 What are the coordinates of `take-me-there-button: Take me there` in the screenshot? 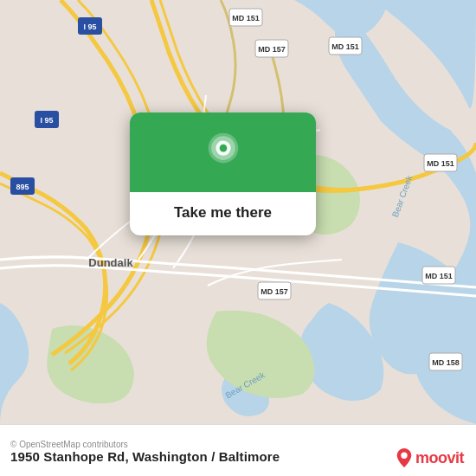 It's located at (223, 214).